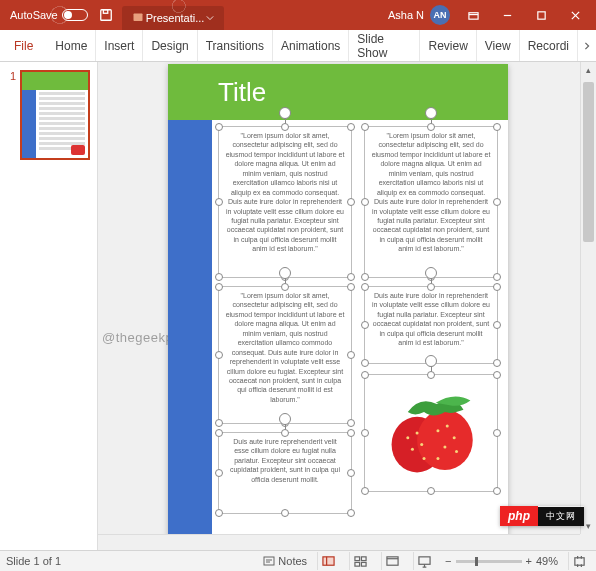 The height and width of the screenshot is (571, 596). I want to click on textbox-2: "Lorem ipsum dolor sit amet, consectetur…, so click(431, 202).